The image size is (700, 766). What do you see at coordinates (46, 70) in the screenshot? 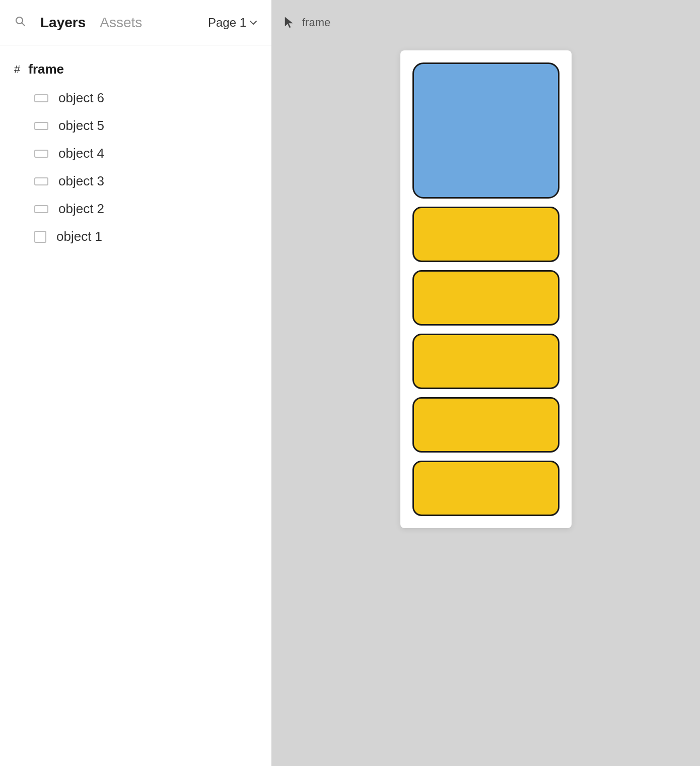
I see `frame-name: frame` at bounding box center [46, 70].